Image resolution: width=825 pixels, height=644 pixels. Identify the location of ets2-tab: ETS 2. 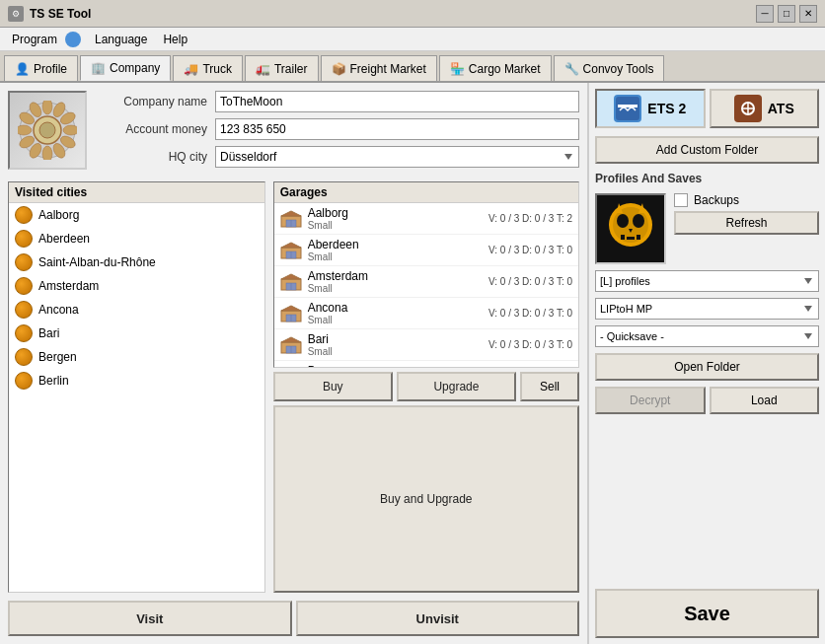
(650, 108).